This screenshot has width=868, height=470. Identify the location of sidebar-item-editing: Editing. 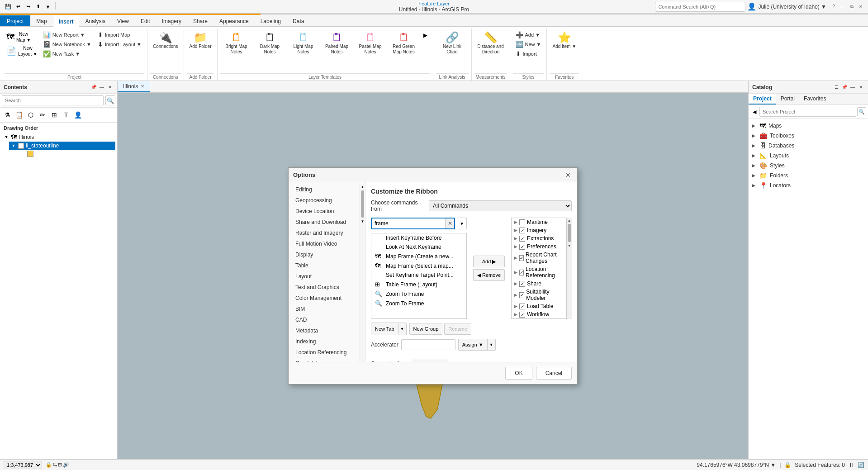
(324, 190).